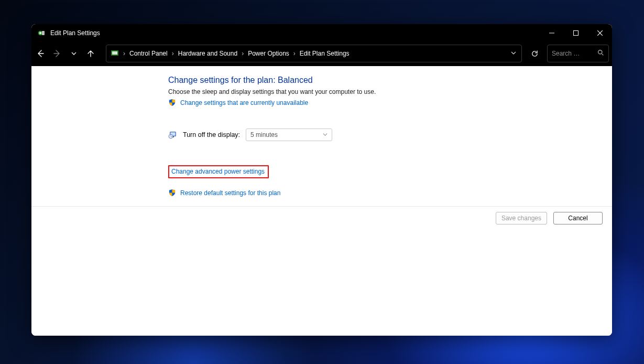 Image resolution: width=644 pixels, height=364 pixels. What do you see at coordinates (264, 135) in the screenshot?
I see `display-off-value: 5 minutes` at bounding box center [264, 135].